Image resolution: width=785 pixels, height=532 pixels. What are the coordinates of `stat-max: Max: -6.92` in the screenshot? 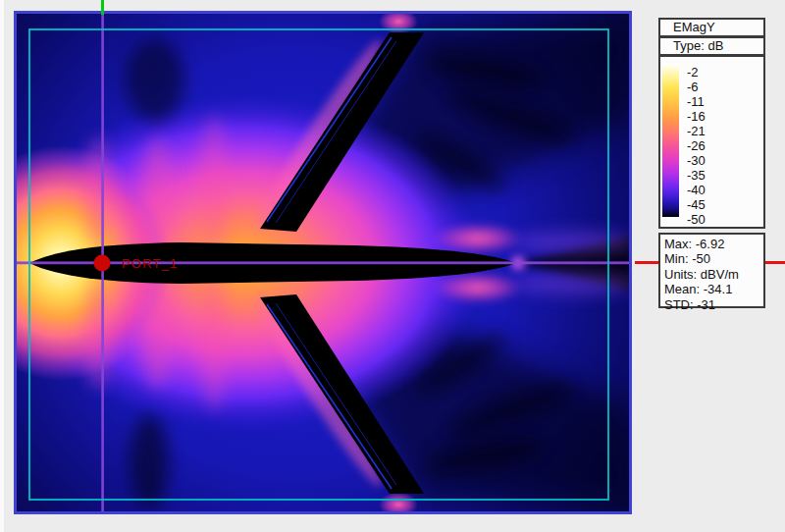 It's located at (714, 243).